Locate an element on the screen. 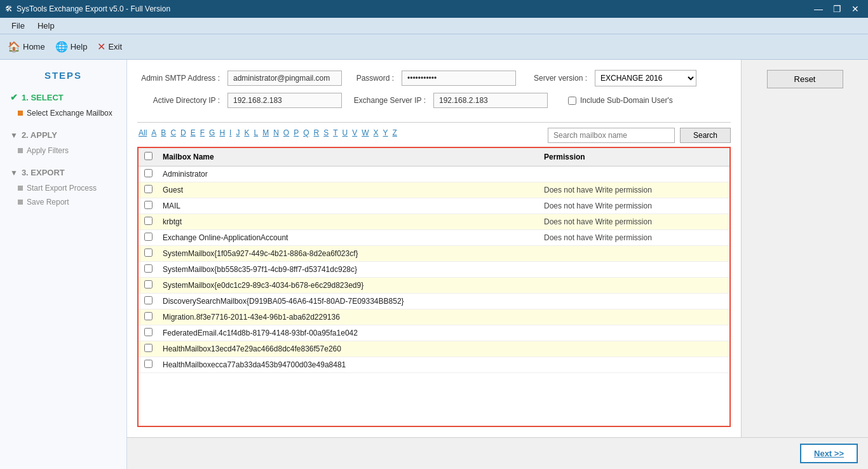 Image resolution: width=868 pixels, height=469 pixels. row-mailbox-name: DiscoverySearchMailbox{D919BA05-46A6-415… is located at coordinates (348, 301).